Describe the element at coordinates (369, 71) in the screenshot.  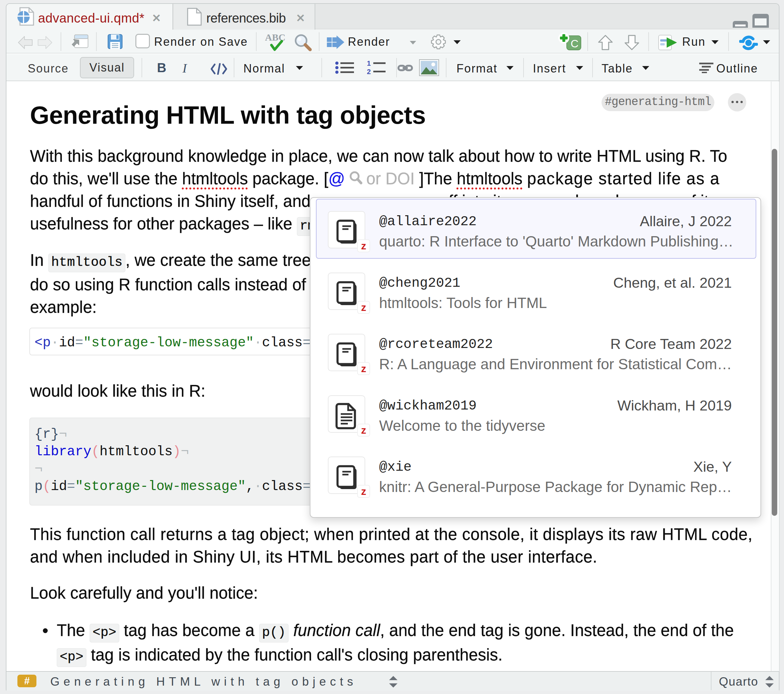
I see `svg-text: 2` at that location.